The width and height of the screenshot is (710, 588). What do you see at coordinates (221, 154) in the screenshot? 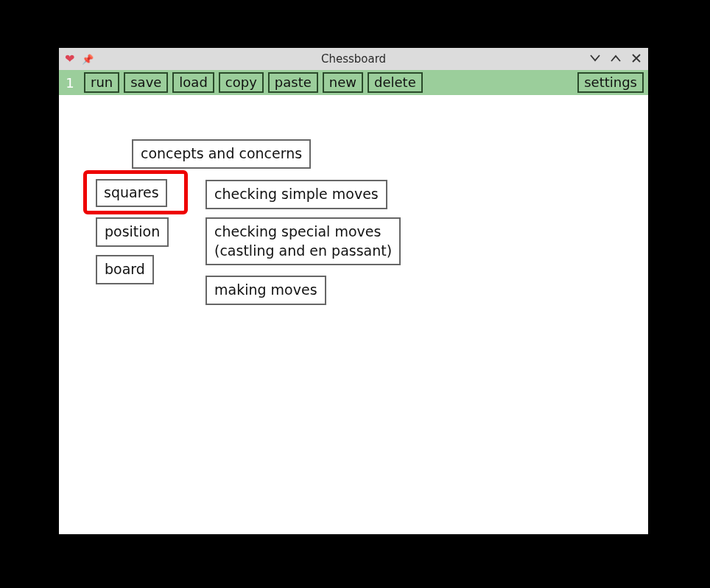
I see `node-root: concepts and concerns` at bounding box center [221, 154].